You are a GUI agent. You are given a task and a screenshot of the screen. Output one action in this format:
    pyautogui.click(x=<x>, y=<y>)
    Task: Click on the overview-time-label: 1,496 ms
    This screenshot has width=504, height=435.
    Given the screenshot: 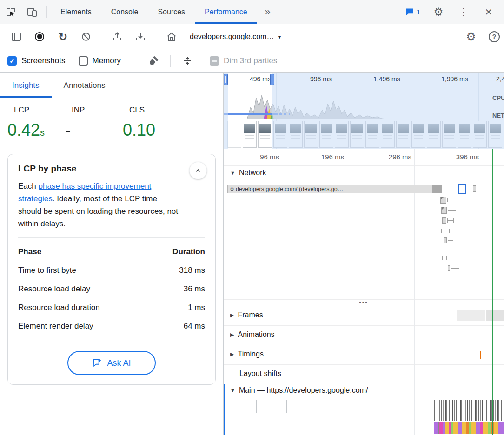 What is the action you would take?
    pyautogui.click(x=387, y=79)
    